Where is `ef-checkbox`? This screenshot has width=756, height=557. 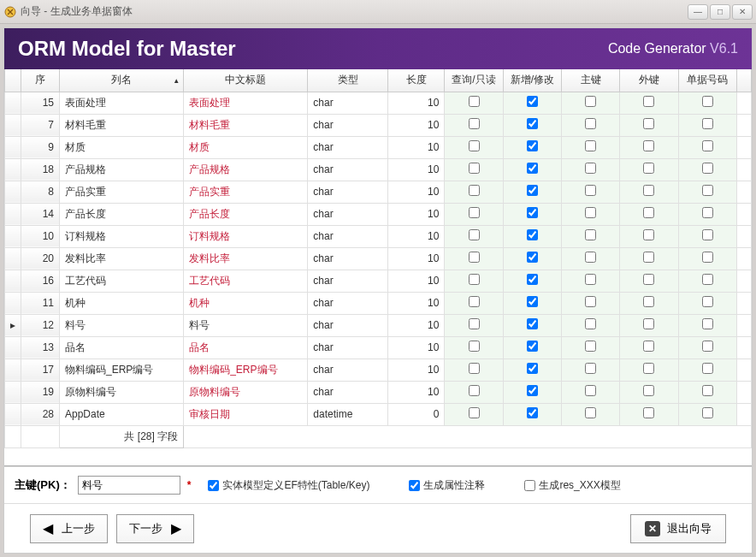 ef-checkbox is located at coordinates (214, 486).